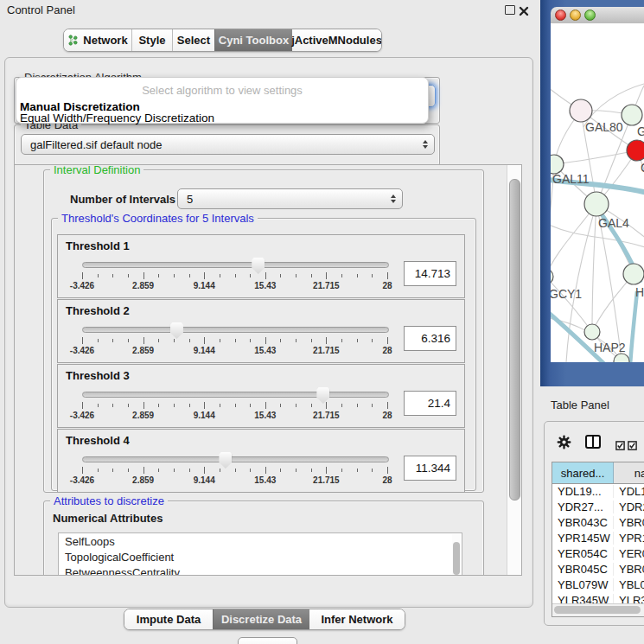 Image resolution: width=644 pixels, height=644 pixels. I want to click on network-node, so click(622, 358).